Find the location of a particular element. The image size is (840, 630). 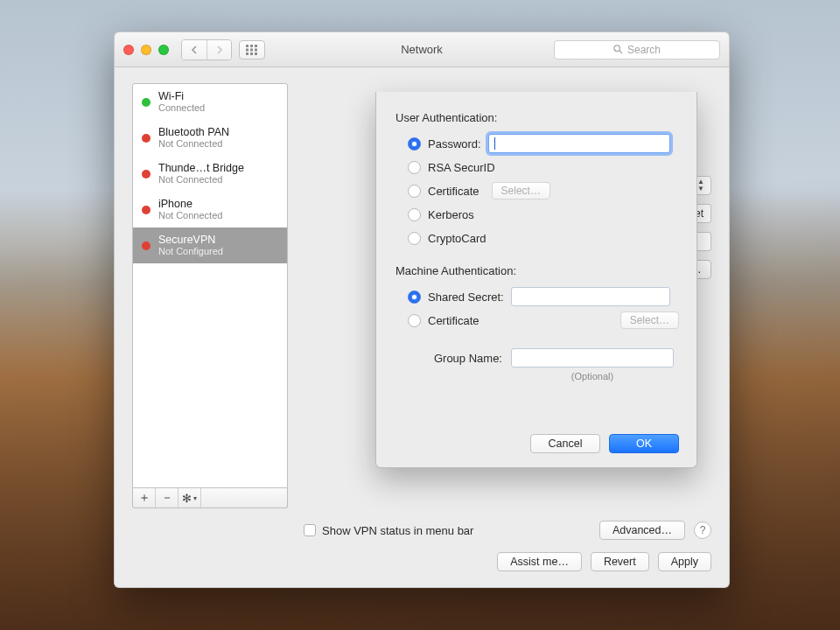

button-label: Apply is located at coordinates (684, 562).